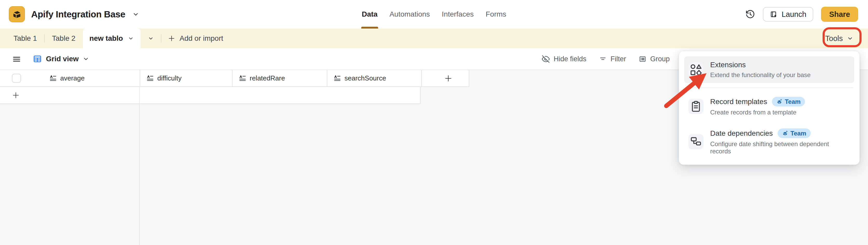  What do you see at coordinates (564, 59) in the screenshot?
I see `hide-fields-button: Hide fields` at bounding box center [564, 59].